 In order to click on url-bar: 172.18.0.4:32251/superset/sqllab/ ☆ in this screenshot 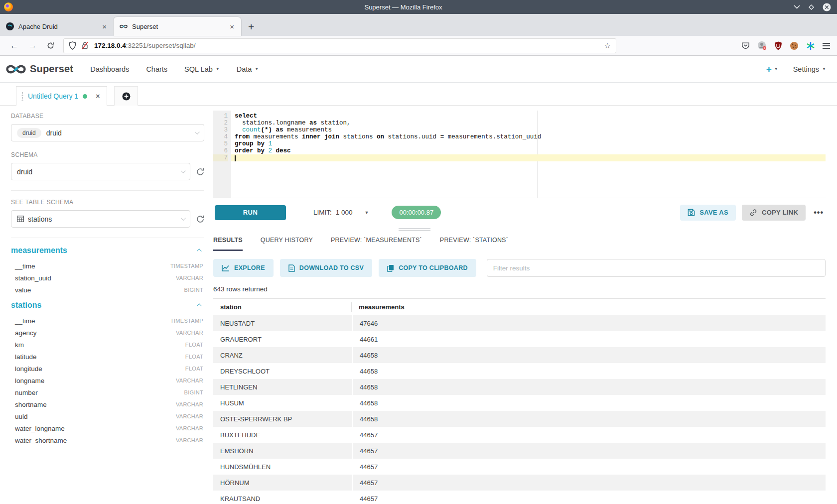, I will do `click(340, 46)`.